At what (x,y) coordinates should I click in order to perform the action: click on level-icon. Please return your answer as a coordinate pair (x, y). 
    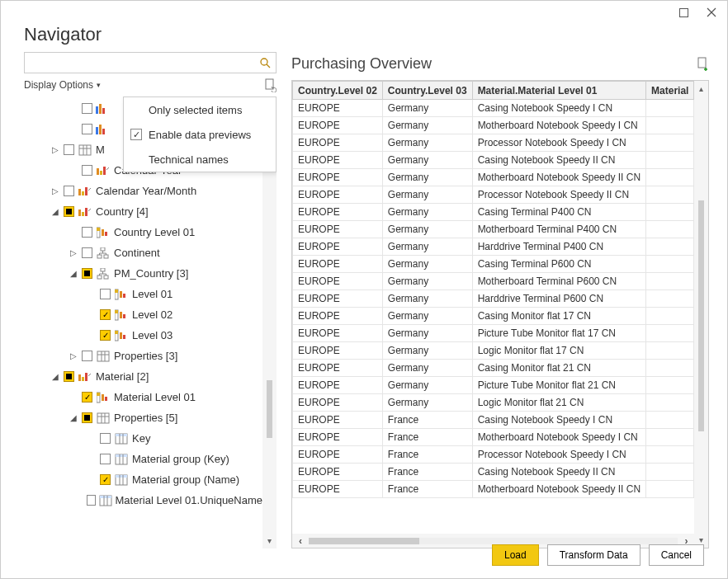
    Looking at the image, I should click on (121, 336).